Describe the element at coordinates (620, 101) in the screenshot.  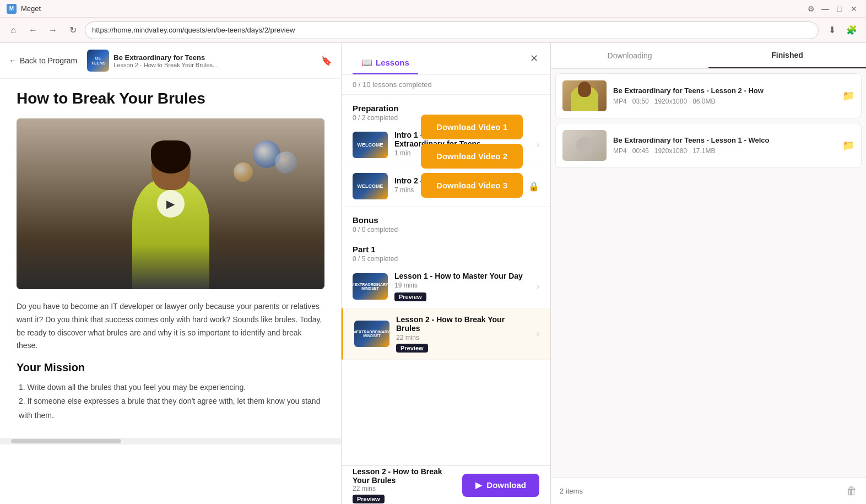
I see `download-format-1: MP4` at that location.